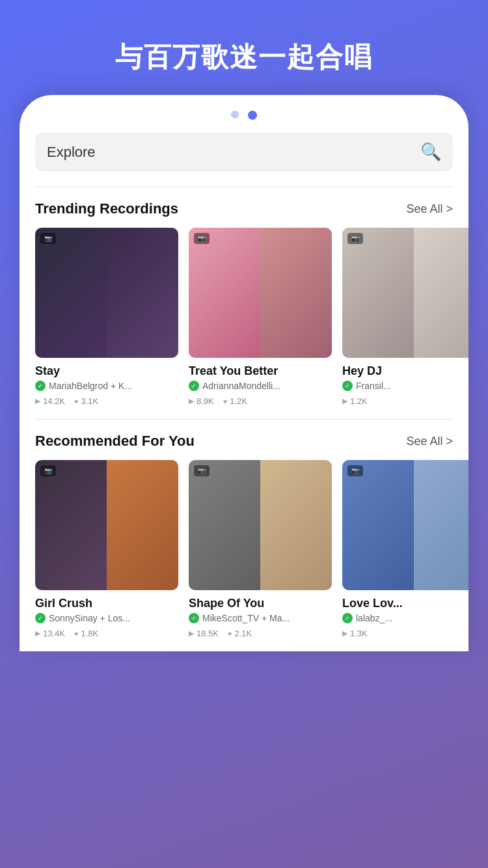 The width and height of the screenshot is (488, 868). What do you see at coordinates (244, 152) in the screenshot?
I see `search-bar: Explore 🔍` at bounding box center [244, 152].